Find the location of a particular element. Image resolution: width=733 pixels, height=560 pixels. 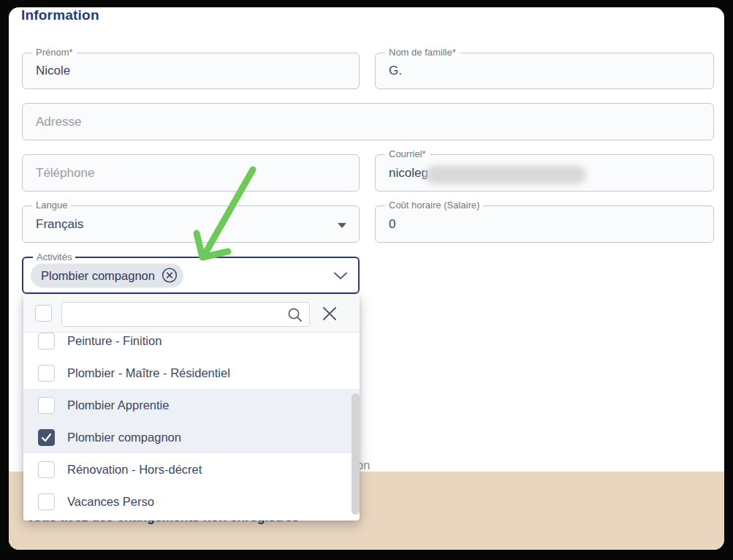

dropdown-search is located at coordinates (186, 314).